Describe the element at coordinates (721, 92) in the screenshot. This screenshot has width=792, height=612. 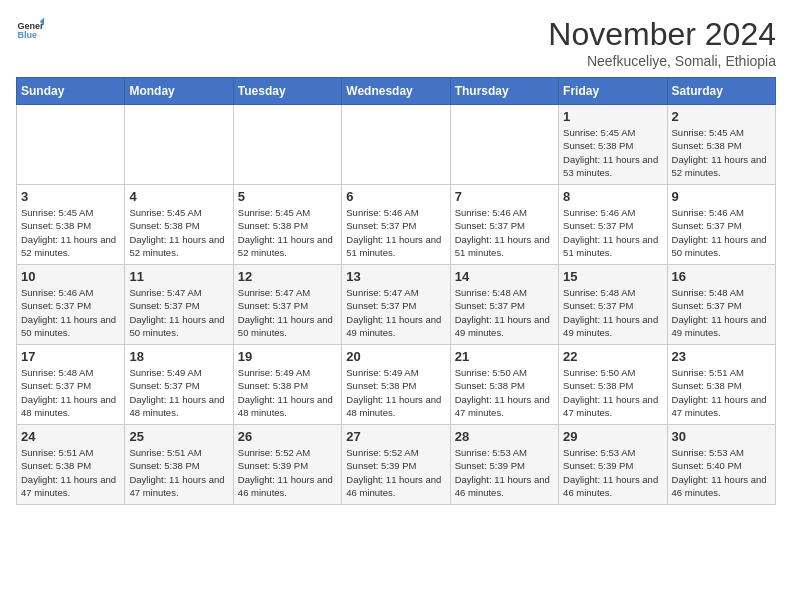
I see `header-saturday: Saturday` at that location.